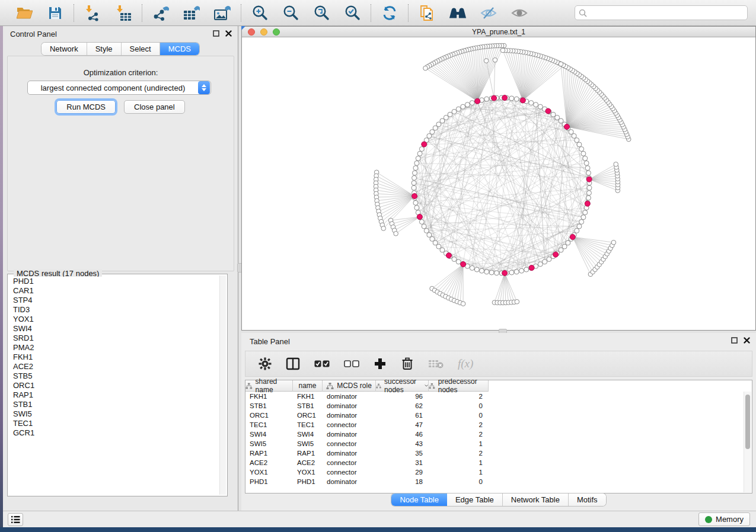 This screenshot has width=756, height=532. What do you see at coordinates (265, 364) in the screenshot?
I see `table-options-gear-button` at bounding box center [265, 364].